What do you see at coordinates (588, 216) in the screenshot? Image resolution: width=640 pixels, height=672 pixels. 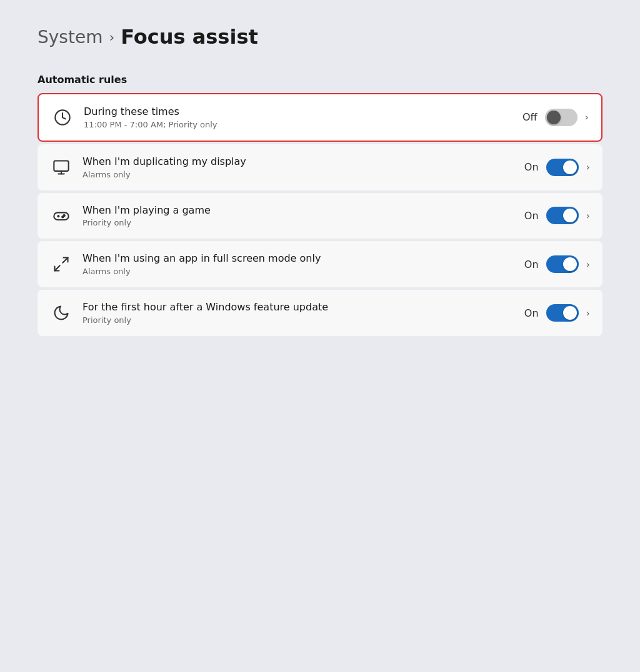 I see `chevron-right-playing-game: ›` at bounding box center [588, 216].